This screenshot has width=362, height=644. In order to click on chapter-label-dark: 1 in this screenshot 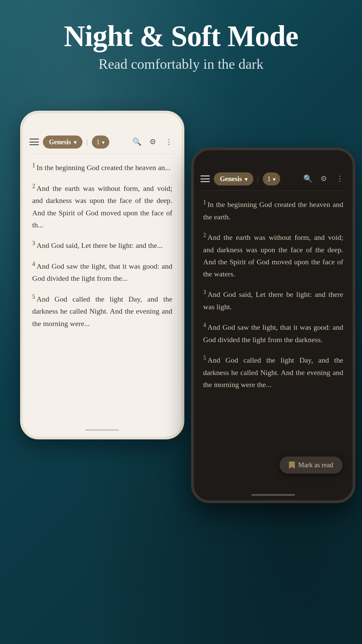, I will do `click(269, 179)`.